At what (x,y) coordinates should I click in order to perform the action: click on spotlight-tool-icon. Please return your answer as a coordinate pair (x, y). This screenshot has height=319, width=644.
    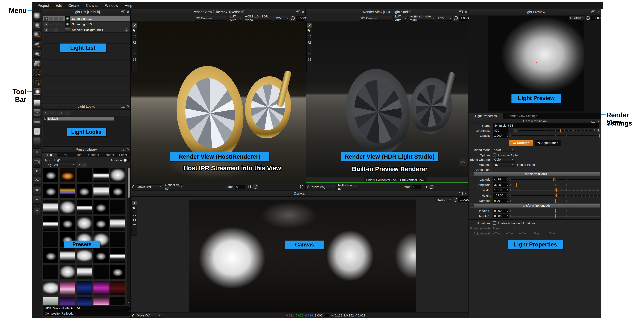
    Looking at the image, I should click on (37, 92).